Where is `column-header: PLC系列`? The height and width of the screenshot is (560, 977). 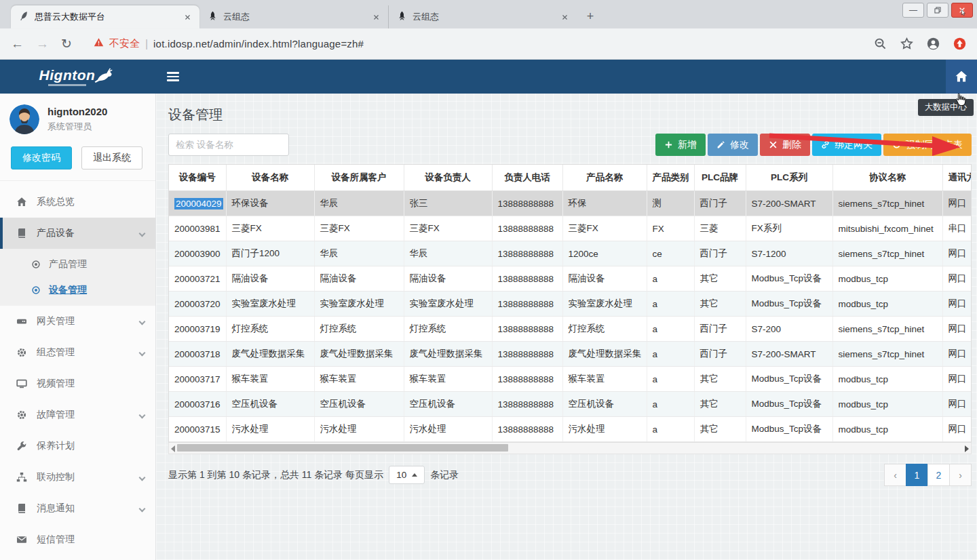 column-header: PLC系列 is located at coordinates (789, 178).